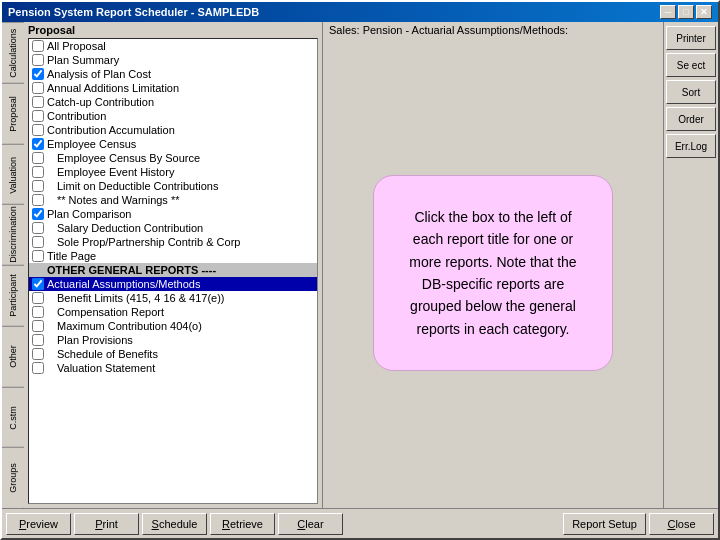 This screenshot has height=540, width=720. Describe the element at coordinates (132, 186) in the screenshot. I see `checklist-label: Limit on Deductible Contributions` at that location.